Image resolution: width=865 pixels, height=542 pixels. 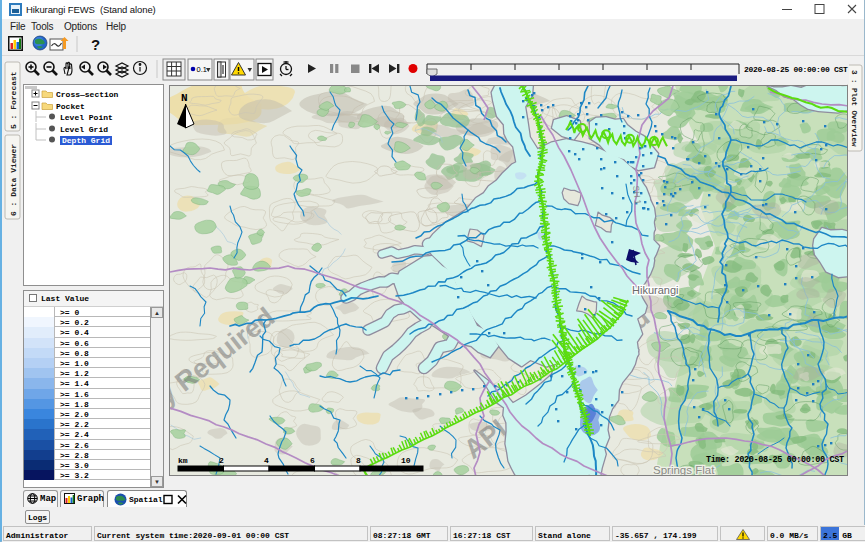 What do you see at coordinates (655, 290) in the screenshot?
I see `svg-text: Hikurangi` at bounding box center [655, 290].